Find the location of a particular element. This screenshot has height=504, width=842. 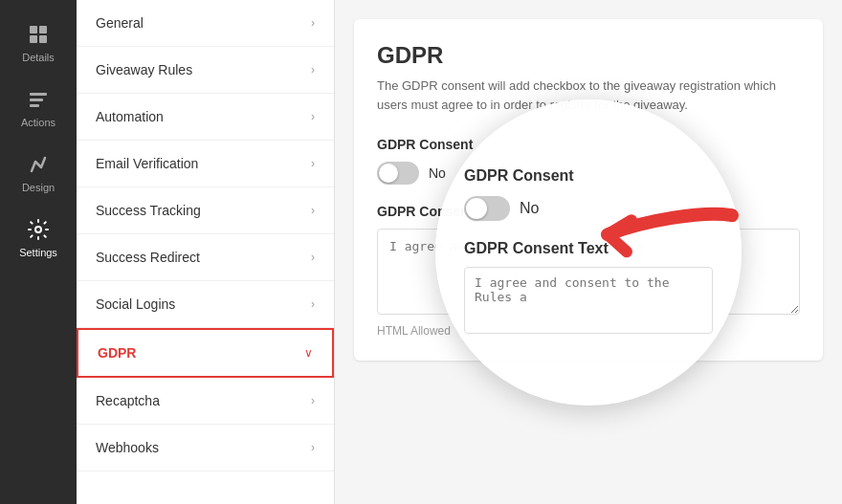

nav-item-recaptcha-label: Recaptcha is located at coordinates (128, 401).